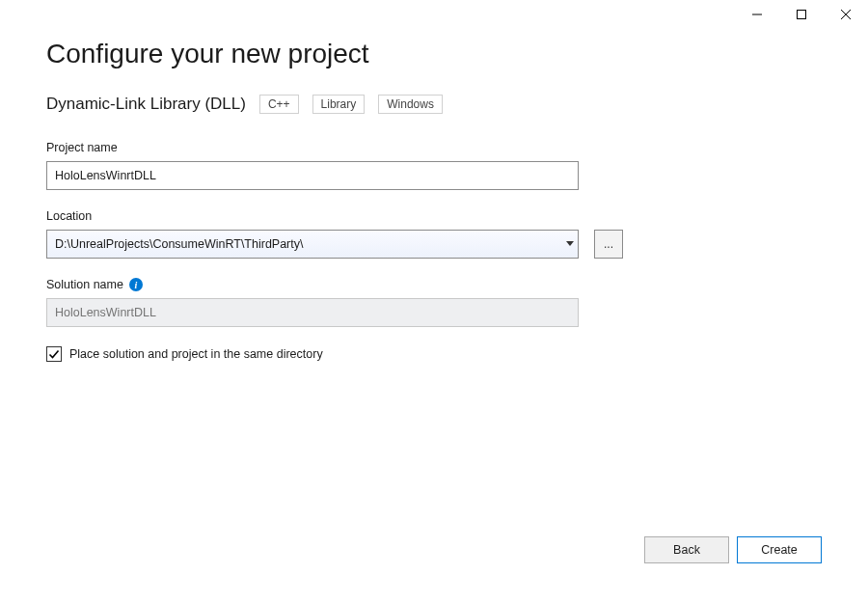 The width and height of the screenshot is (868, 602). What do you see at coordinates (569, 244) in the screenshot?
I see `chevron-down-icon` at bounding box center [569, 244].